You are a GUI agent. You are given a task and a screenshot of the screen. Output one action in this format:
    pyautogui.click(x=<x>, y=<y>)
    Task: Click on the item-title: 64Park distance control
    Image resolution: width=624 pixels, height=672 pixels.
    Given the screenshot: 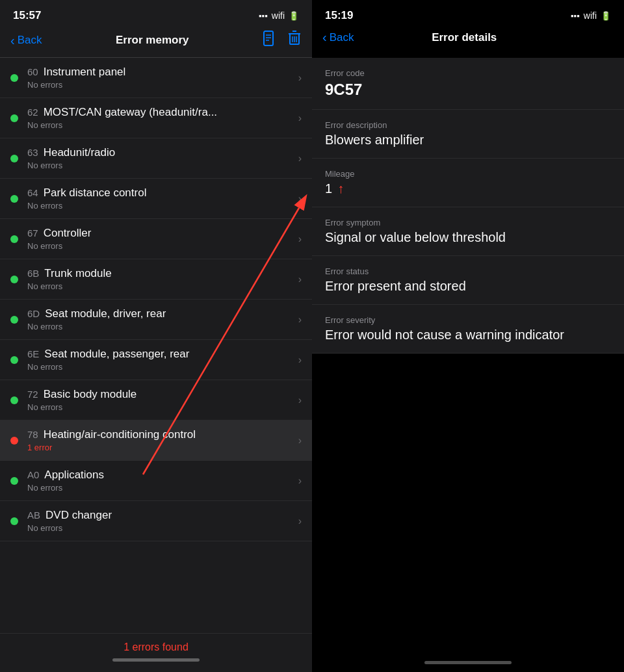 What is the action you would take?
    pyautogui.click(x=162, y=193)
    